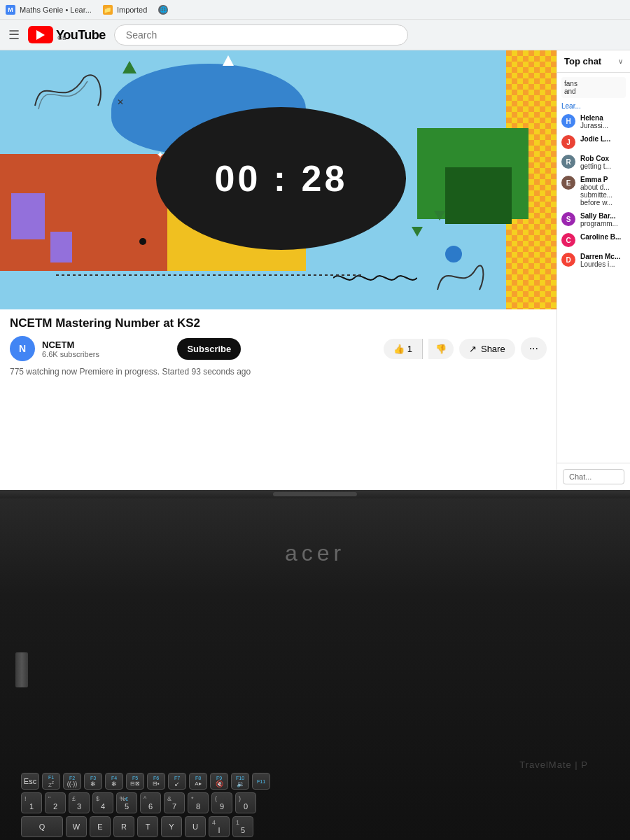 This screenshot has width=630, height=840. What do you see at coordinates (594, 62) in the screenshot?
I see `chat-header: Top chat ∨` at bounding box center [594, 62].